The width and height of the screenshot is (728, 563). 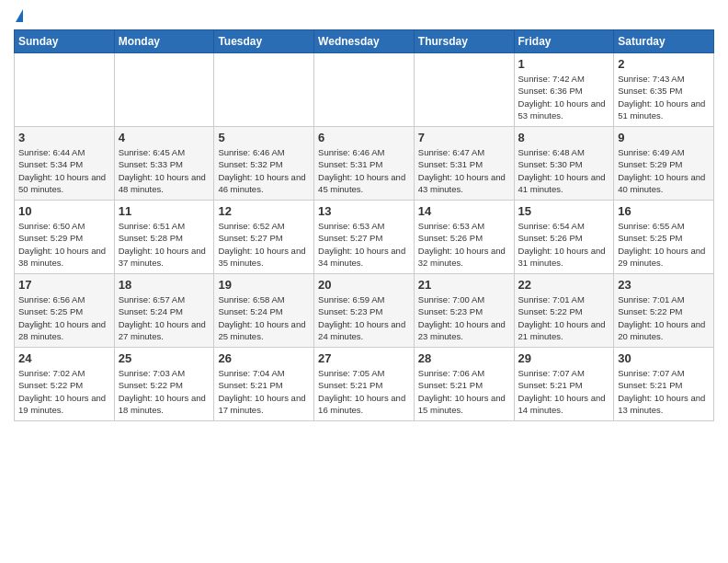 I want to click on day-number: 7, so click(x=464, y=138).